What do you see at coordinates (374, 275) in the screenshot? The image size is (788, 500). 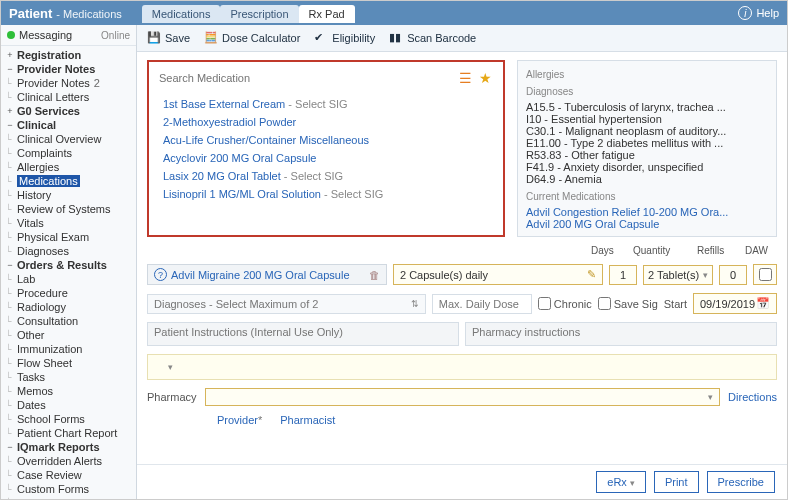 I see `delete-icon: 🗑` at bounding box center [374, 275].